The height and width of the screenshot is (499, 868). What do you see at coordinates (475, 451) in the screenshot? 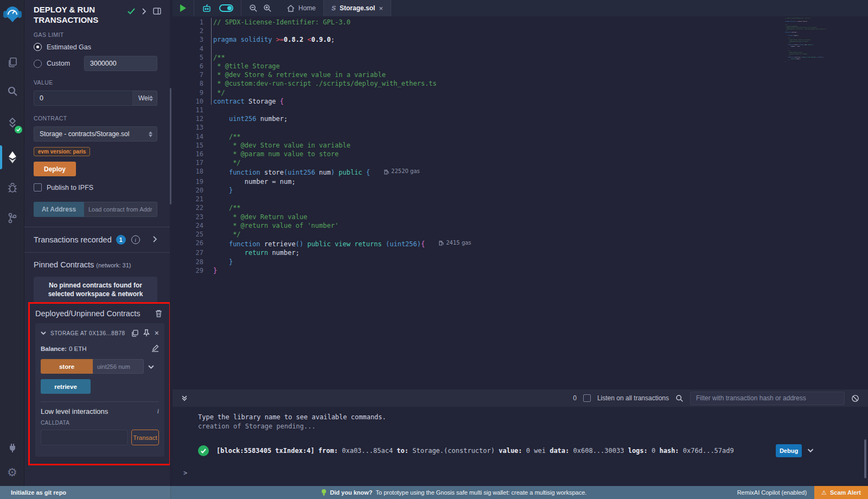
I see `tx-summary: [block:5583405 txIndex:4] from: 0xa03...…` at bounding box center [475, 451].